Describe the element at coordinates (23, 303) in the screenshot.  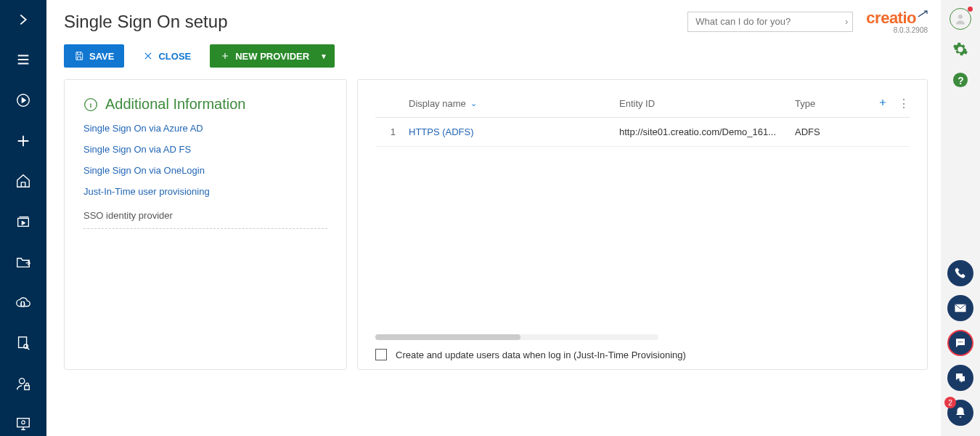
I see `cloud-code-icon: { }` at that location.